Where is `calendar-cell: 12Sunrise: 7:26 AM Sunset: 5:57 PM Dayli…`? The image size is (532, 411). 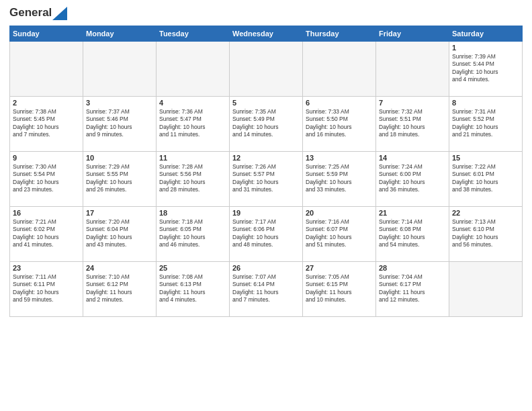
calendar-cell: 12Sunrise: 7:26 AM Sunset: 5:57 PM Dayli… is located at coordinates (266, 179).